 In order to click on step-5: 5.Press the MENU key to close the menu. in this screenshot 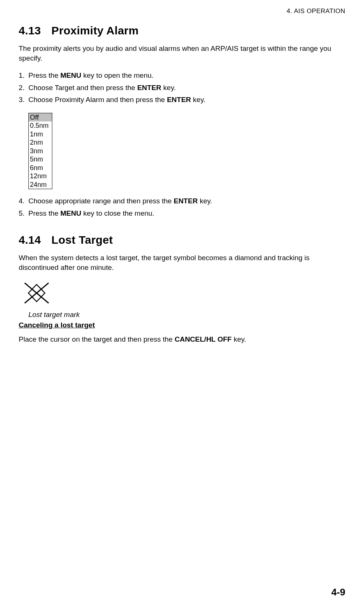, I will do `click(182, 214)`.